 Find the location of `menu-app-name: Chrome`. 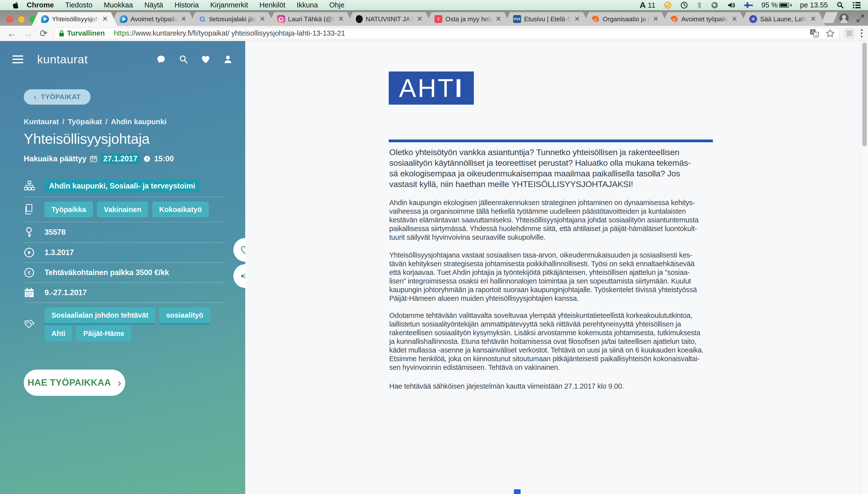

menu-app-name: Chrome is located at coordinates (40, 5).